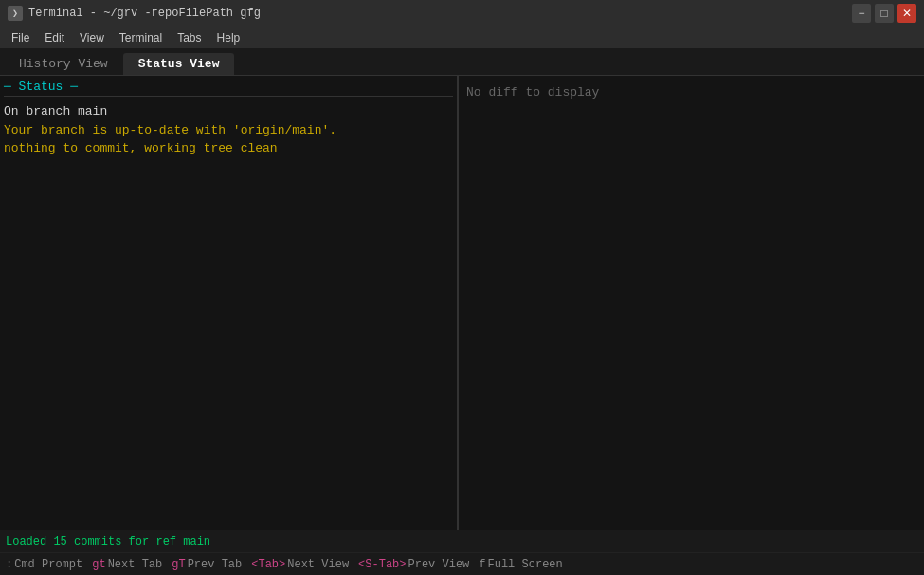  Describe the element at coordinates (228, 149) in the screenshot. I see `status-line-3: nothing to commit, working tree clean` at that location.